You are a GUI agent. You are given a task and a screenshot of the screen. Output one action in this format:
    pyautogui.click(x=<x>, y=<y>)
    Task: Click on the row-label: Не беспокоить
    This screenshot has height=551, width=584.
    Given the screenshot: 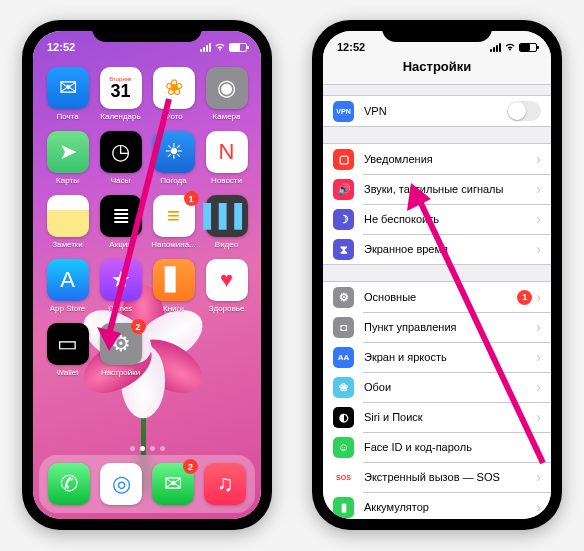 What is the action you would take?
    pyautogui.click(x=448, y=219)
    